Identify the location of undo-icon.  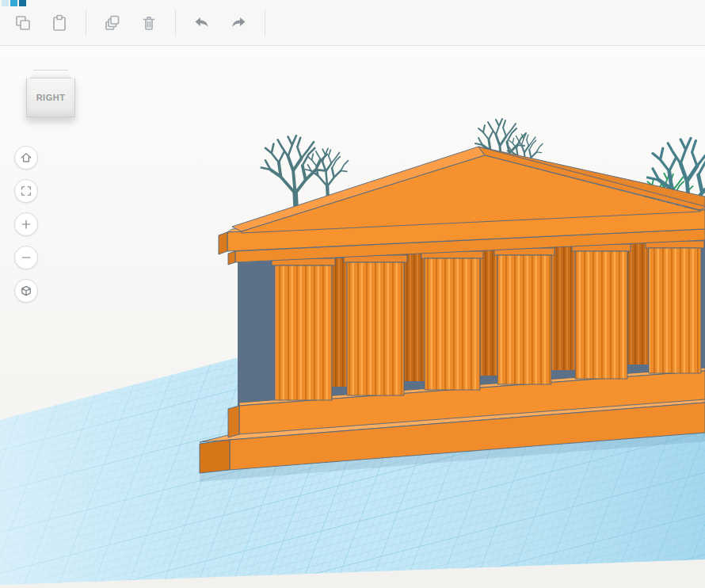
(202, 23).